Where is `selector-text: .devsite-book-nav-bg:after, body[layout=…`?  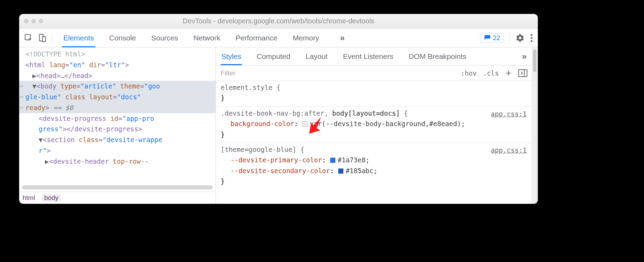
selector-text: .devsite-book-nav-bg:after, body[layout=… is located at coordinates (374, 113).